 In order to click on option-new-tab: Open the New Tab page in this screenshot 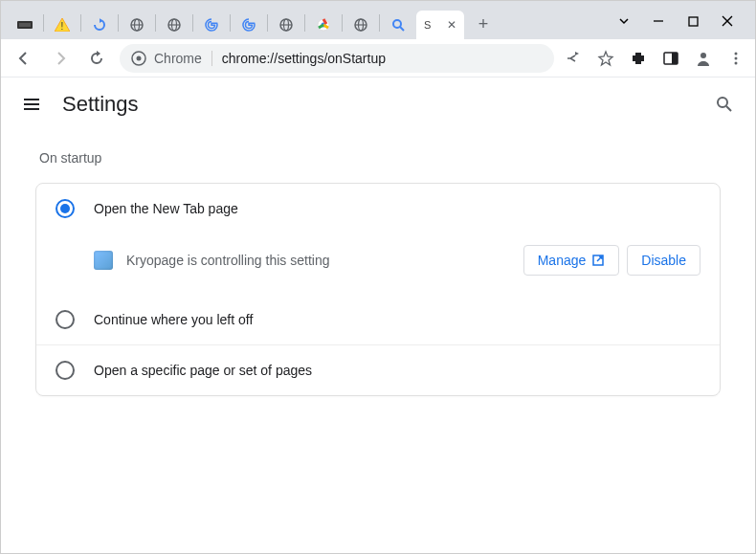, I will do `click(378, 209)`.